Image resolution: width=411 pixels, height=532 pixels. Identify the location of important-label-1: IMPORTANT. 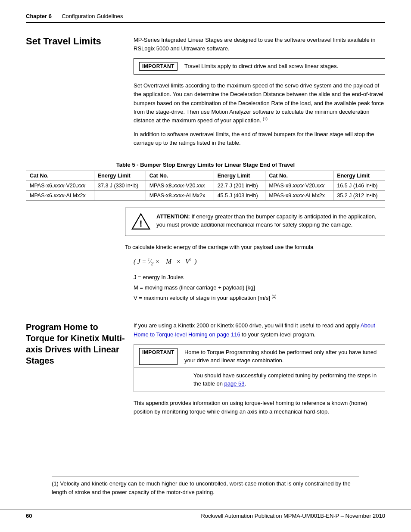
(159, 66).